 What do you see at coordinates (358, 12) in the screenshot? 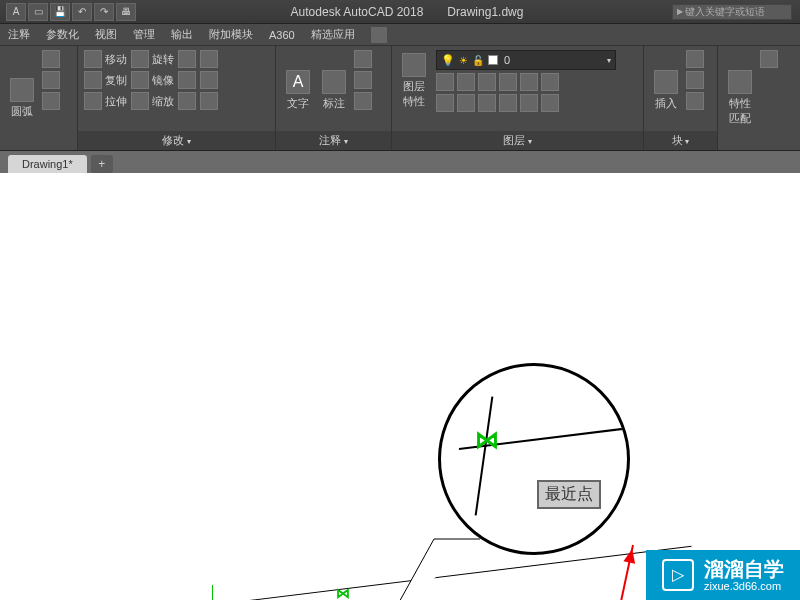
I see `app-title: Autodesk AutoCAD 2018` at bounding box center [358, 12].